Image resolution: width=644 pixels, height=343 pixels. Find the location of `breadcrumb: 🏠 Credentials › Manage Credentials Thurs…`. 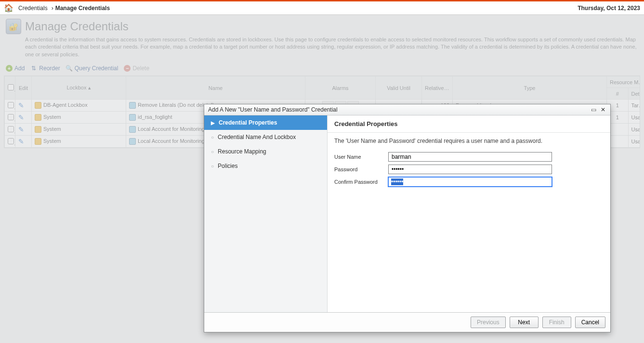

breadcrumb: 🏠 Credentials › Manage Credentials Thurs… is located at coordinates (322, 8).